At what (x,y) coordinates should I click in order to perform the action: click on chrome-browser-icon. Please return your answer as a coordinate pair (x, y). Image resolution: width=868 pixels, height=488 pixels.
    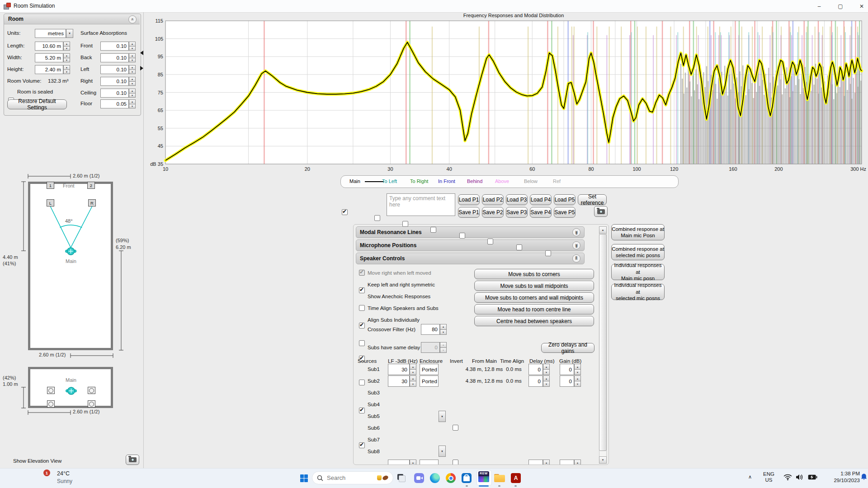
    Looking at the image, I should click on (451, 478).